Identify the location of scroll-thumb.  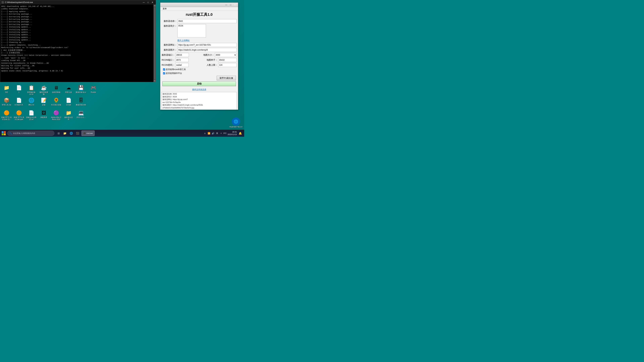
(154, 43).